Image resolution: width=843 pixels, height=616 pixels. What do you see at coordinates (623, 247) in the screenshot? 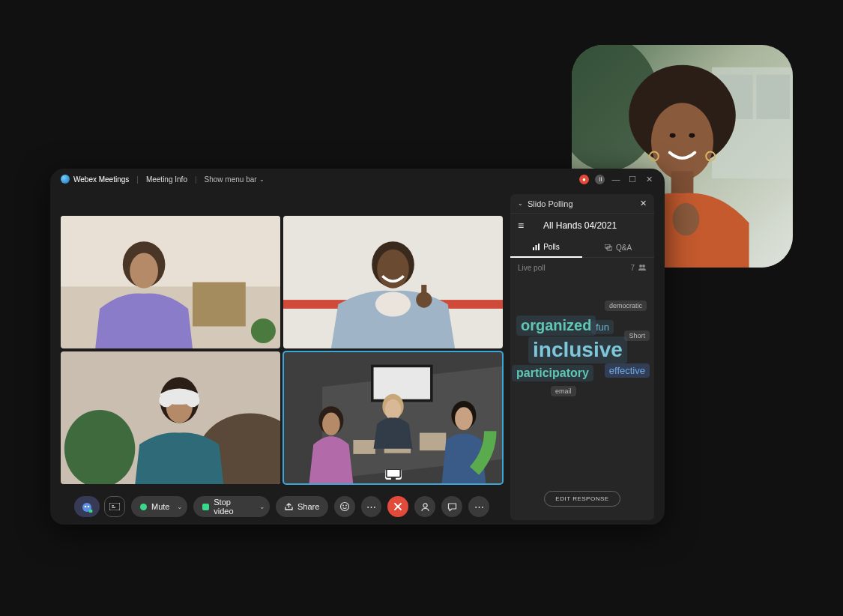
I see `qa-label: Q&A` at bounding box center [623, 247].